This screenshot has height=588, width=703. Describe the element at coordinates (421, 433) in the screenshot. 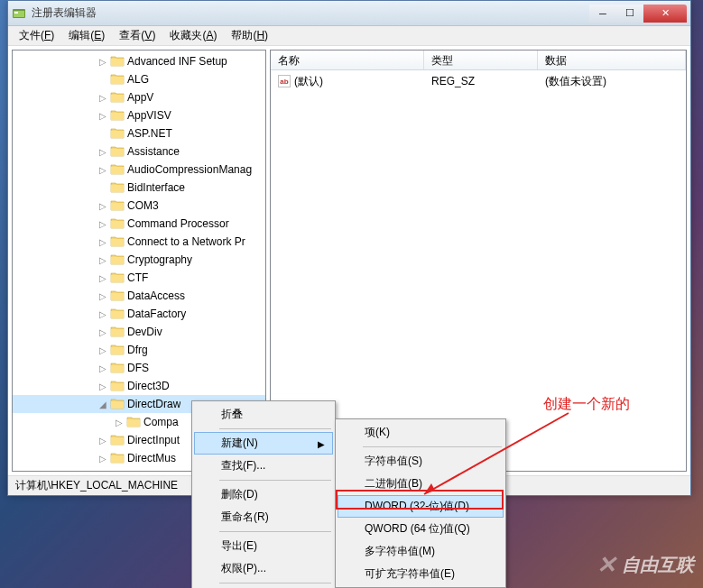

I see `cm-new-key: 项(K)` at that location.